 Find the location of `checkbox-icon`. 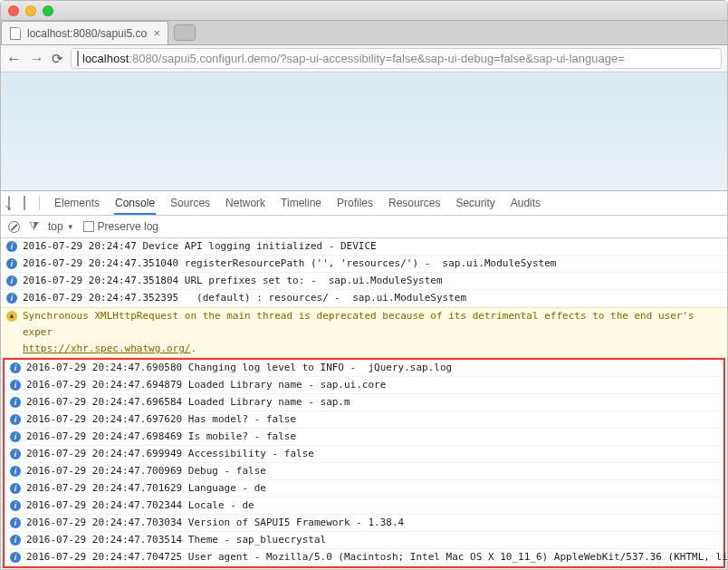

checkbox-icon is located at coordinates (89, 227).